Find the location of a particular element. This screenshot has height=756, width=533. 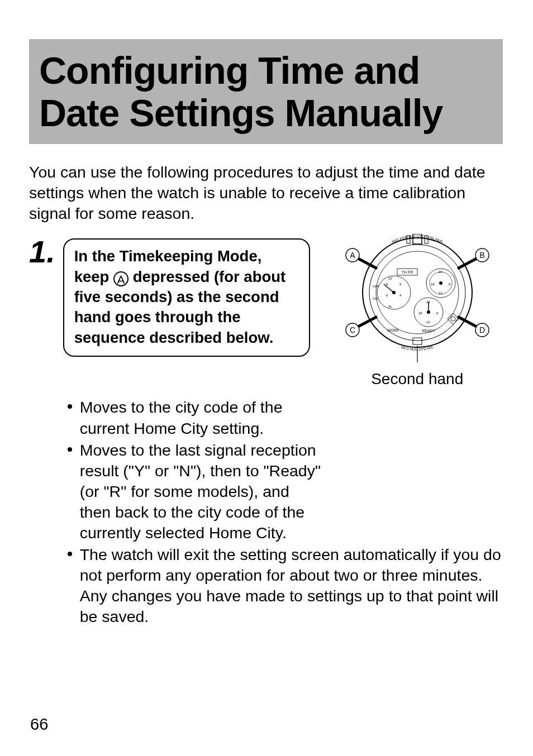

page-number: 66 is located at coordinates (39, 725).